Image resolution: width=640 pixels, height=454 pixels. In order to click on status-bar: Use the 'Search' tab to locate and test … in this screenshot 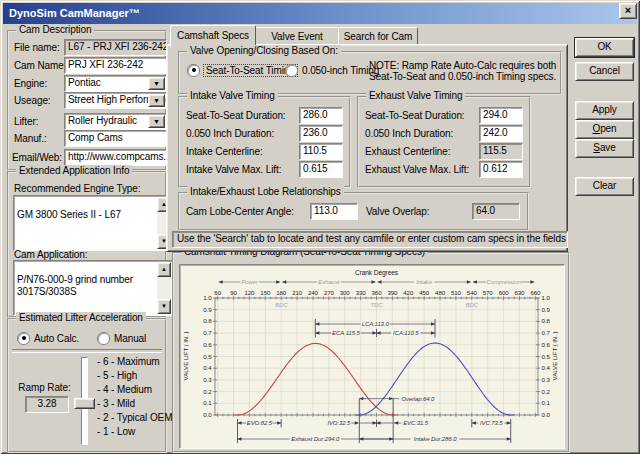, I will do `click(370, 240)`.